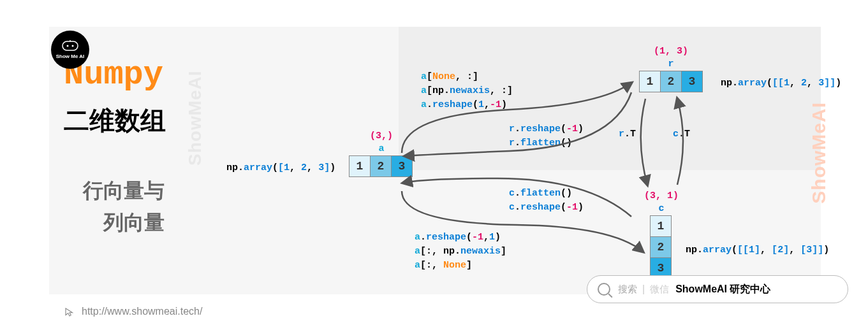  Describe the element at coordinates (758, 250) in the screenshot. I see `code-c-array: np.array([[1], [2], [3]])` at that location.